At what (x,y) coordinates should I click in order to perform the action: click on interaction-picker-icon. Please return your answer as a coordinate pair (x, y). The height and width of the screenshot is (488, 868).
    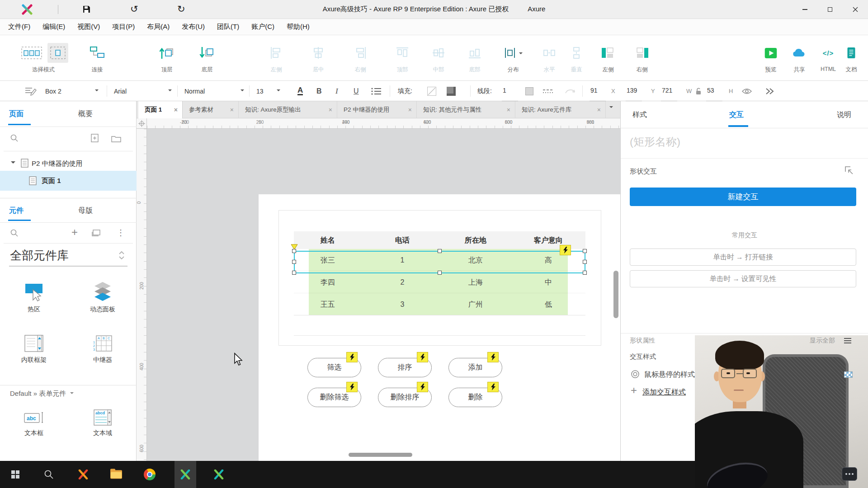
    Looking at the image, I should click on (849, 170).